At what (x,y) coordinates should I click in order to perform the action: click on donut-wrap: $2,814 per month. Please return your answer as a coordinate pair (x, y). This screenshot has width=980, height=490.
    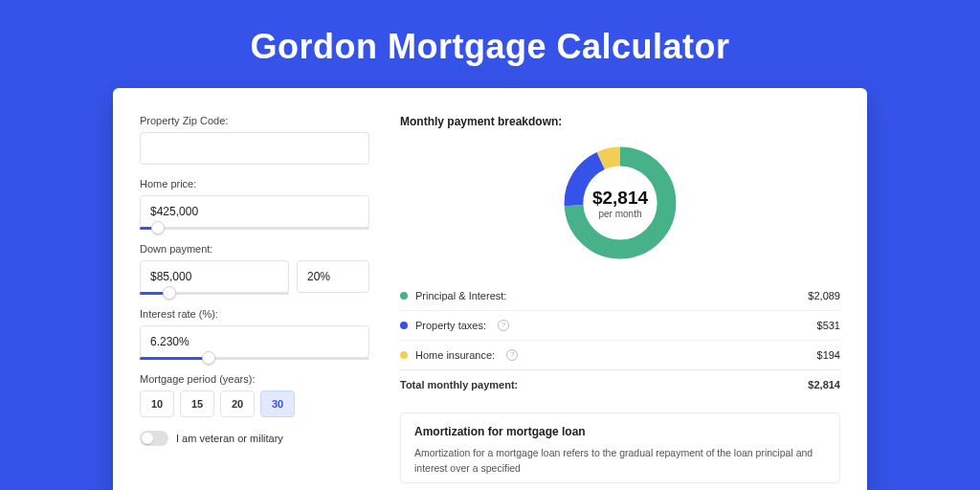
    Looking at the image, I should click on (620, 208).